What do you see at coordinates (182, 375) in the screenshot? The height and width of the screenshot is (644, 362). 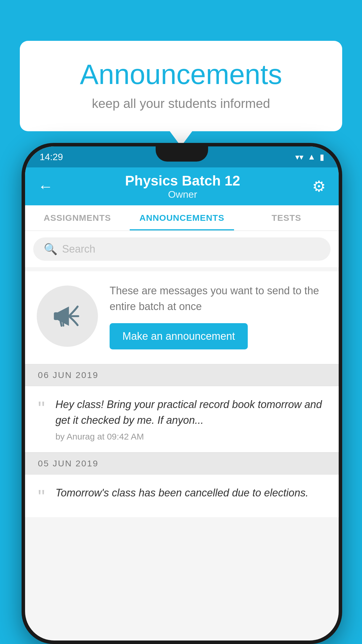 I see `date-header-1: 06 JUN 2019` at bounding box center [182, 375].